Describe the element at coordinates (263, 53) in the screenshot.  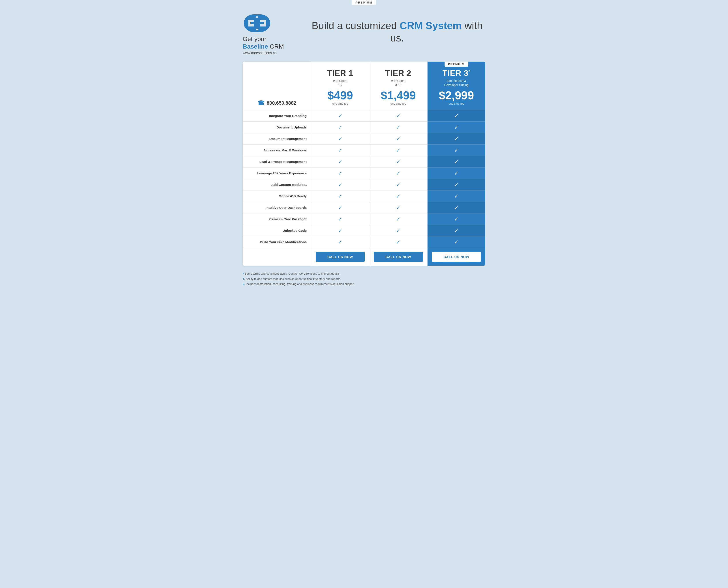
I see `website-url: www.coresolutions.ca` at that location.